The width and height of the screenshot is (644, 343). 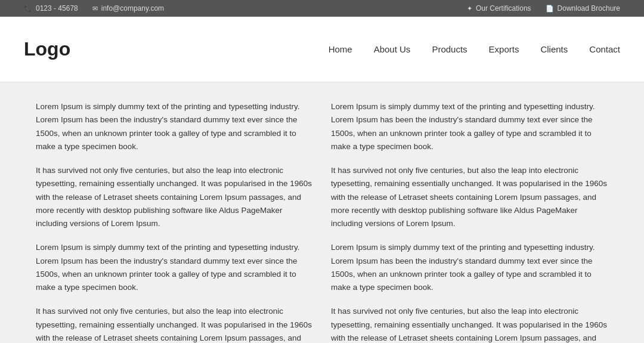 I want to click on phone-item: 0123 - 45678, so click(x=51, y=8).